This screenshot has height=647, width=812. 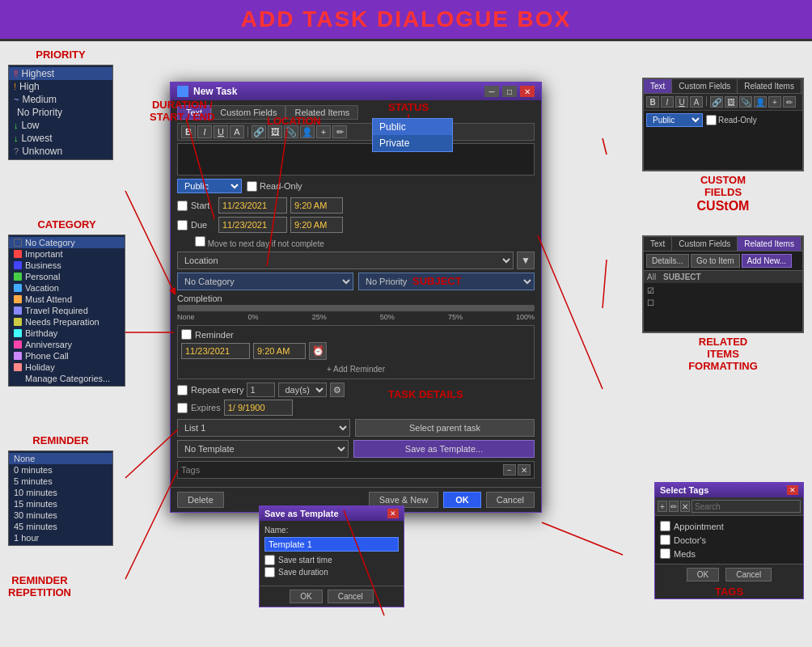 What do you see at coordinates (696, 102) in the screenshot?
I see `cf-font-btn: A` at bounding box center [696, 102].